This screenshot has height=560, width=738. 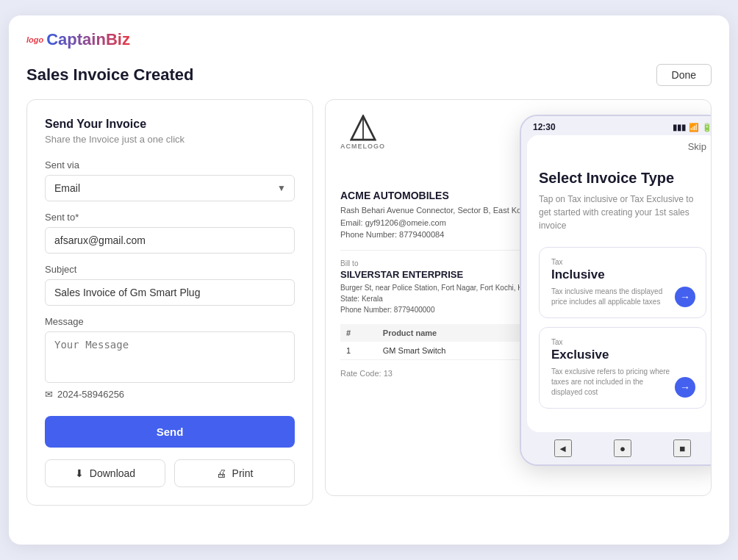 I want to click on tax-inclusive-content: Tax Inclusive Tax inclusive means the di…, so click(x=613, y=282).